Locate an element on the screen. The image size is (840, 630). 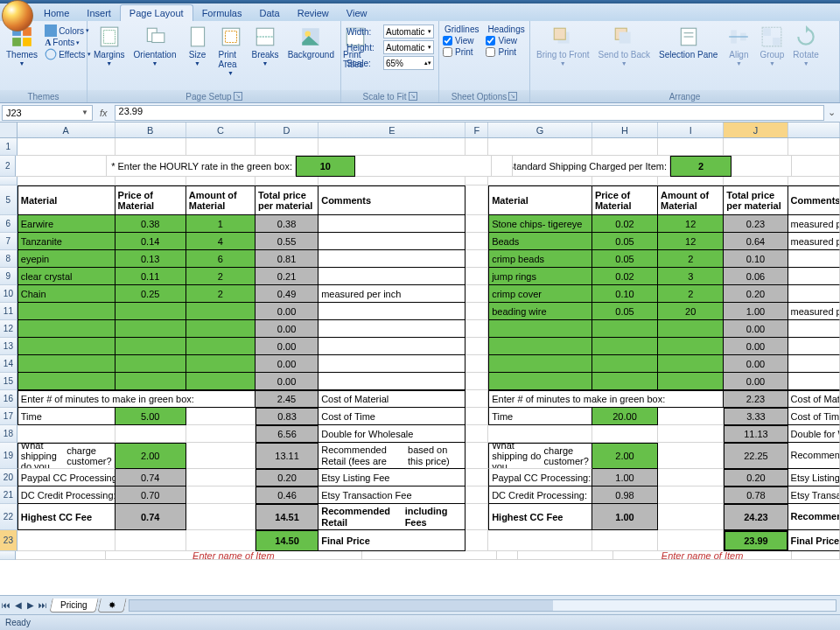
row-19: 19 is located at coordinates (9, 456).